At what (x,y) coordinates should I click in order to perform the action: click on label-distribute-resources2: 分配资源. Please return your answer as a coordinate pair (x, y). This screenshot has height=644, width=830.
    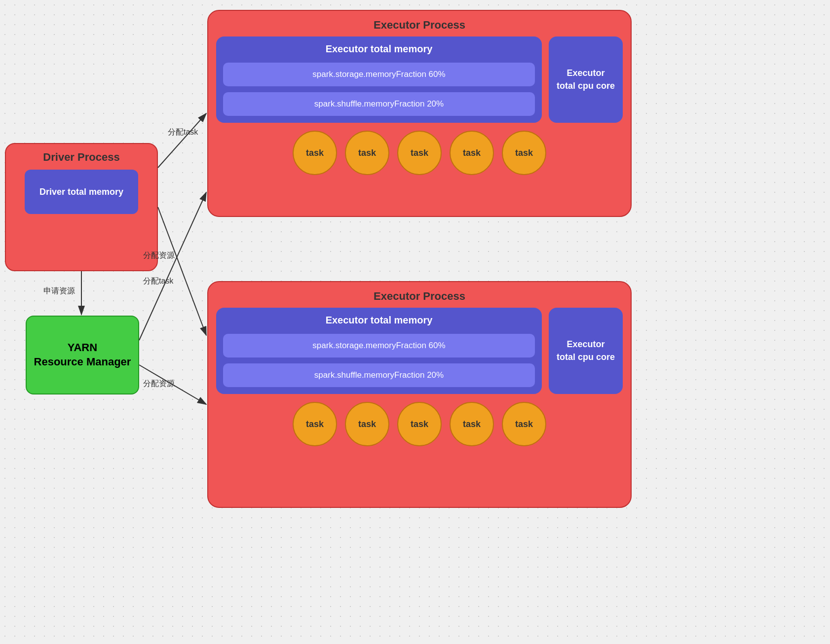
    Looking at the image, I should click on (159, 384).